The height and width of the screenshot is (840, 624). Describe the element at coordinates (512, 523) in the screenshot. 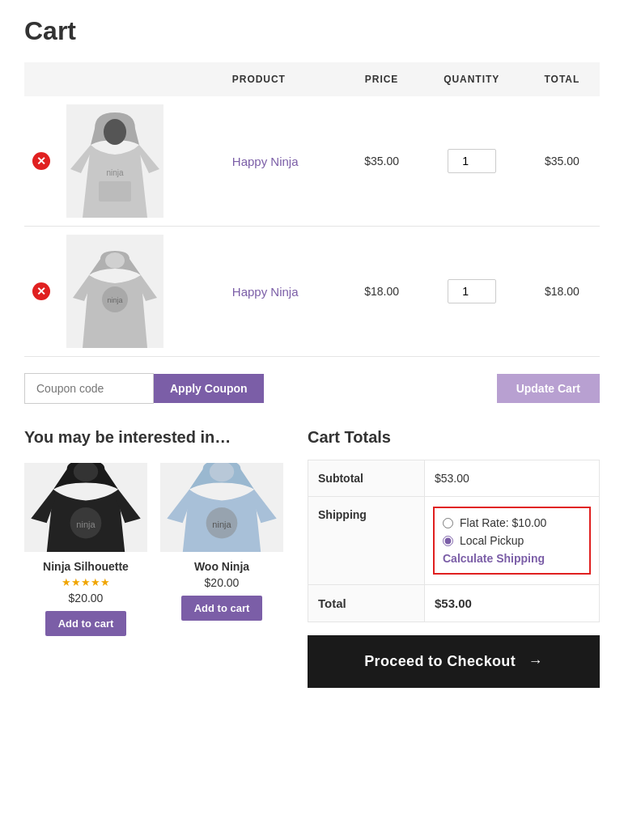

I see `shipping-option-flat: Flat Rate: $10.00` at that location.